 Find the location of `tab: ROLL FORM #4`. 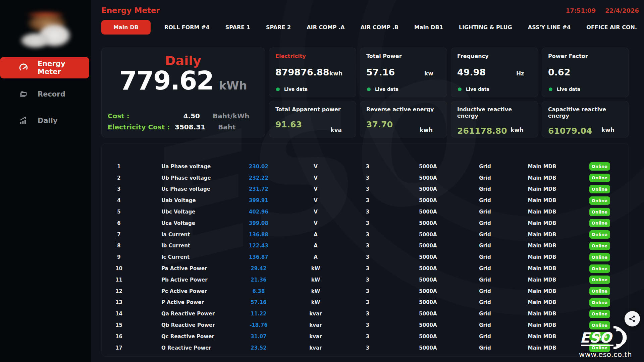

tab: ROLL FORM #4 is located at coordinates (187, 27).